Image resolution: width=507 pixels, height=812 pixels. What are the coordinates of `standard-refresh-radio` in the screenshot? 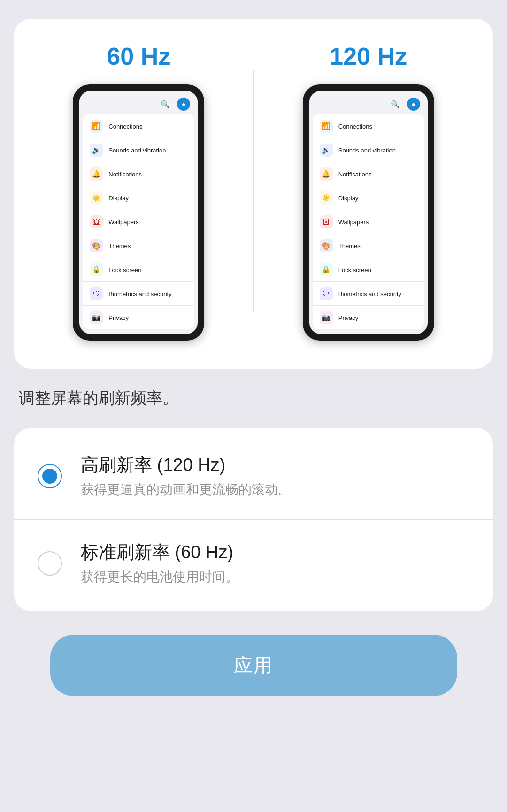 It's located at (50, 563).